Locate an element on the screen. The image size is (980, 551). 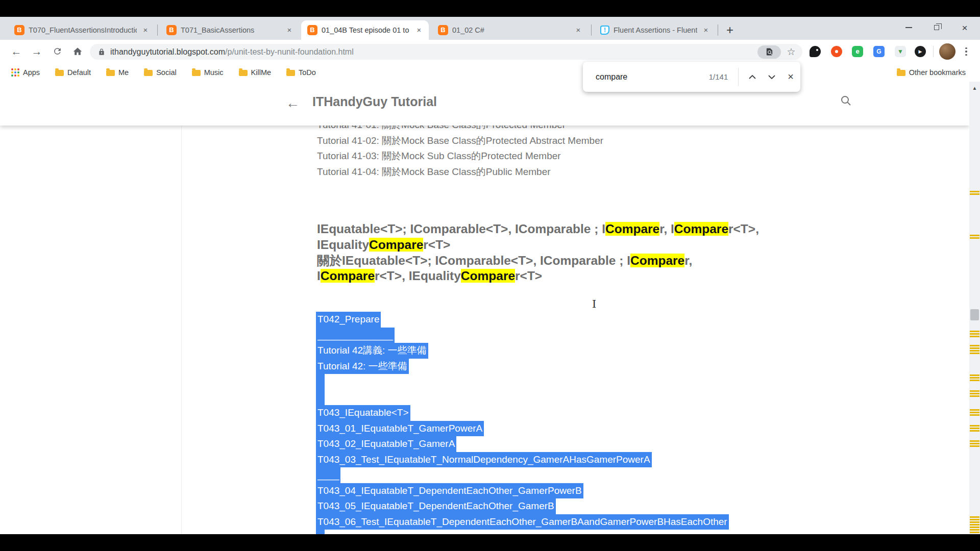
page-title: ITHandyGuy Tutorial is located at coordinates (375, 102).